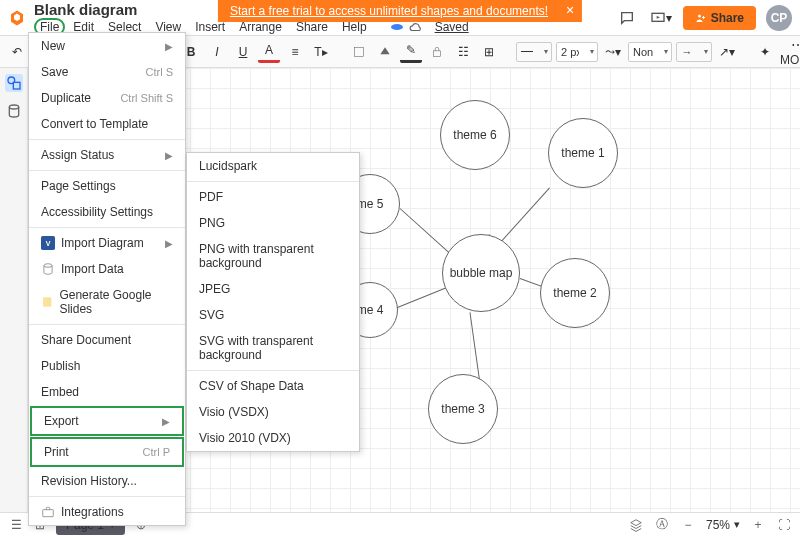  What do you see at coordinates (48, 512) in the screenshot?
I see `briefcase-icon` at bounding box center [48, 512].